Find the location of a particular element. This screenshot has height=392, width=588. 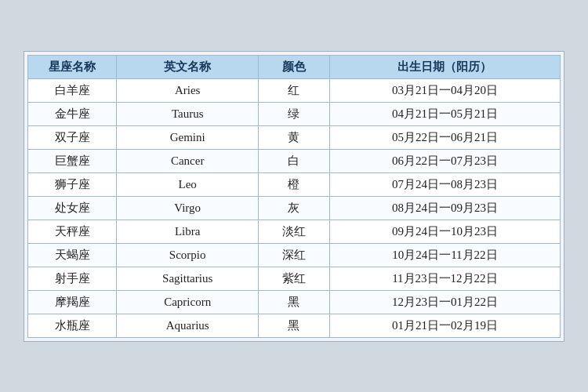

cell-zh: 巨蟹座 is located at coordinates (72, 161).